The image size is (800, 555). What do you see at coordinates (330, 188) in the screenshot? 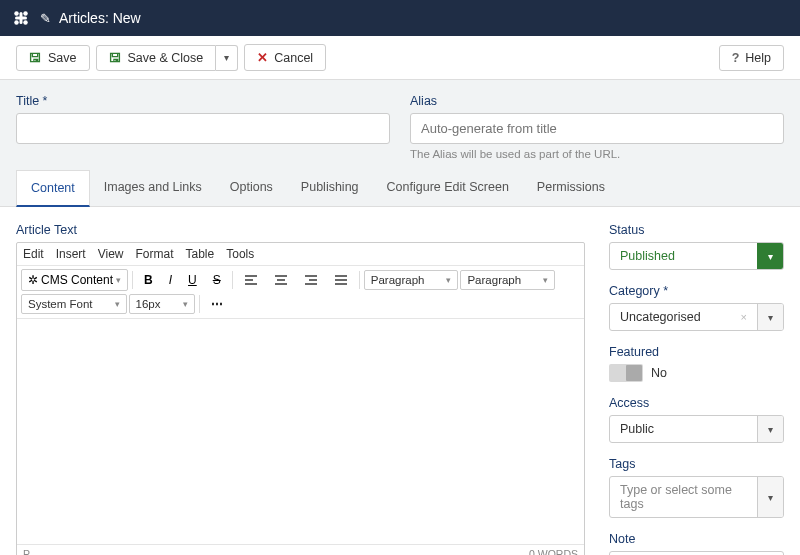
I see `tab-publishing: Publishing` at bounding box center [330, 188].